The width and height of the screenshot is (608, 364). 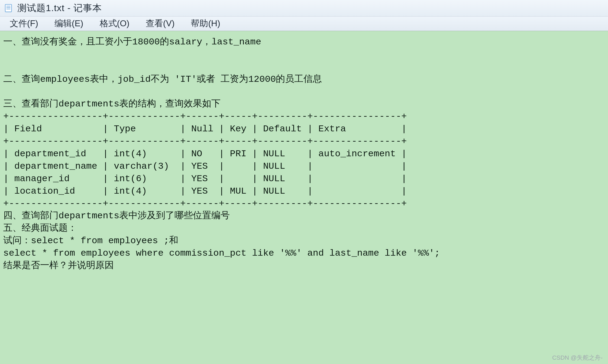 I want to click on notepad-icon, so click(x=8, y=8).